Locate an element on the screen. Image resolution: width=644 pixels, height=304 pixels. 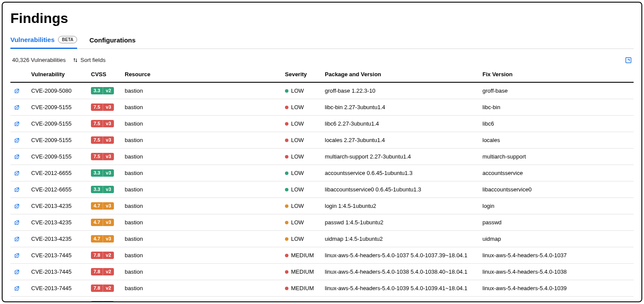
sort-fields-button: Sort fields is located at coordinates (89, 60).